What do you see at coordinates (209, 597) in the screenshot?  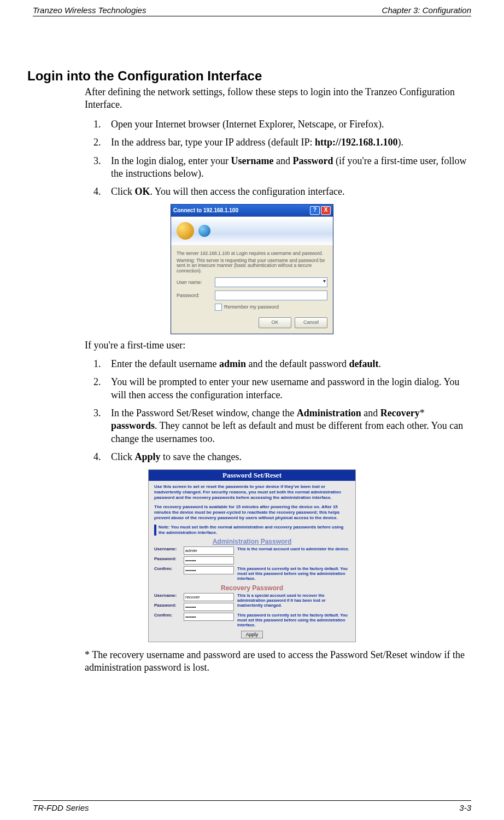 I see `recovery-username-input: recover` at bounding box center [209, 597].